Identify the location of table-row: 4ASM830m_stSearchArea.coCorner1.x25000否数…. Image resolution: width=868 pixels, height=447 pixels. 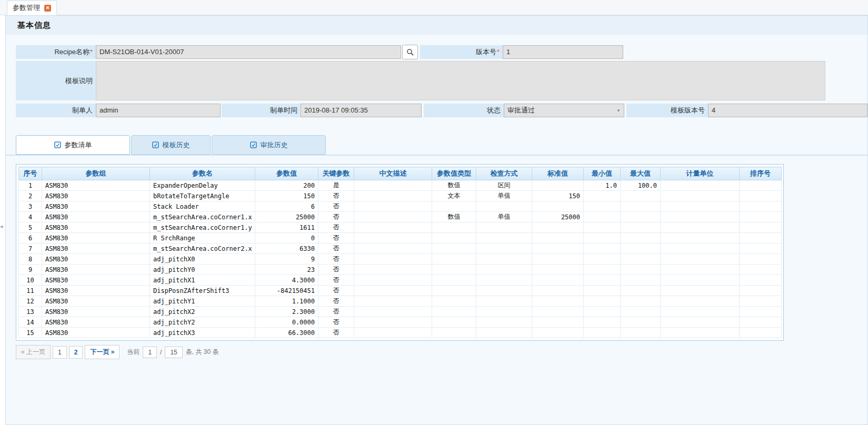
(400, 217).